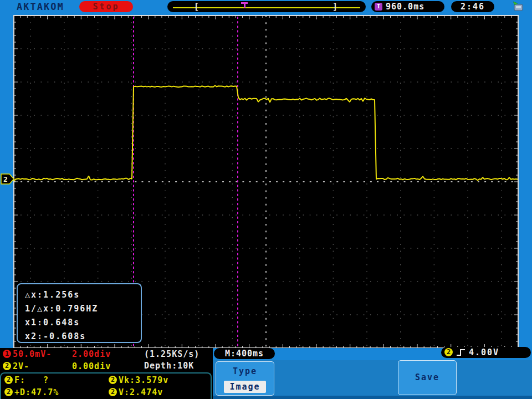 This screenshot has height=399, width=532. Describe the element at coordinates (427, 378) in the screenshot. I see `save-button: Save` at that location.